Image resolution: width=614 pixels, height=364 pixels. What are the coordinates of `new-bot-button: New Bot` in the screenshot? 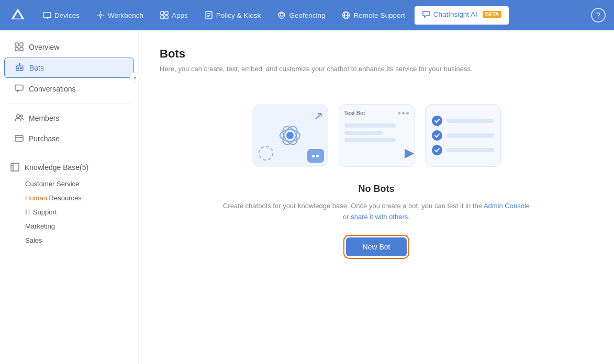 It's located at (377, 247).